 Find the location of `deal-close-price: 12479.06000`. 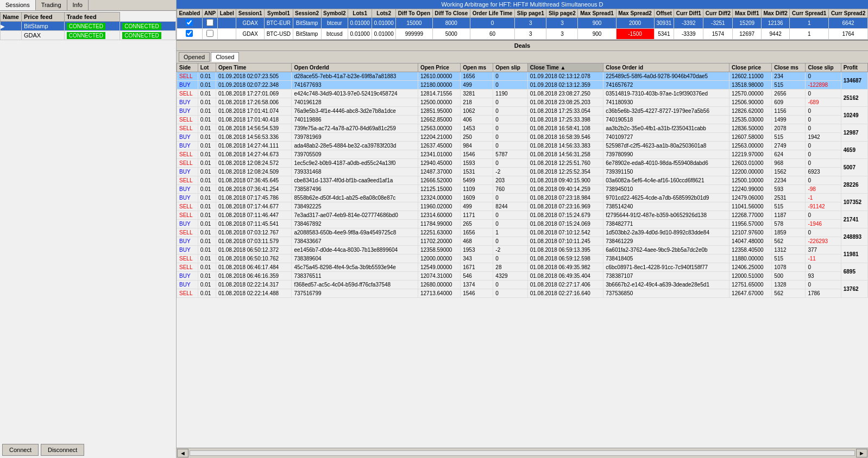

deal-close-price: 12479.06000 is located at coordinates (751, 198).